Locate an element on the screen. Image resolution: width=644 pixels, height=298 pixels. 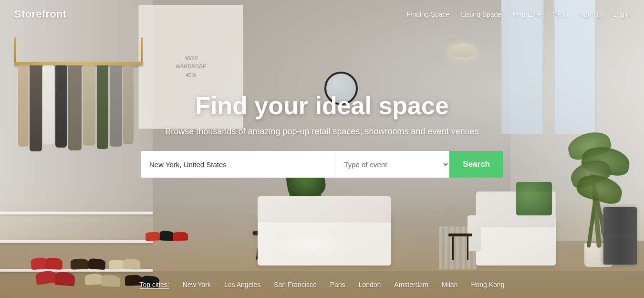
city-los-angeles: Los Angeles is located at coordinates (242, 285).